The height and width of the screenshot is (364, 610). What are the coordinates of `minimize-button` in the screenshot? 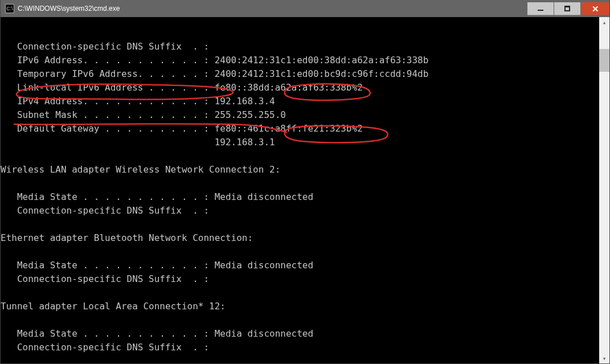 It's located at (541, 9).